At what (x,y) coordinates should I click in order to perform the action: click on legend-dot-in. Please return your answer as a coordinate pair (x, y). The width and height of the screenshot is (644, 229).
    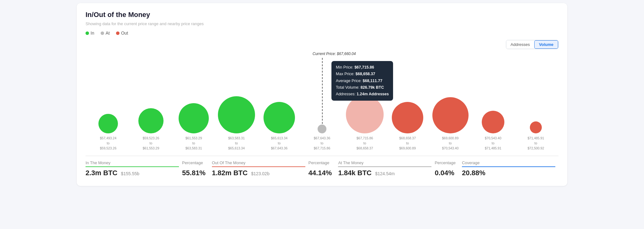
    Looking at the image, I should click on (87, 33).